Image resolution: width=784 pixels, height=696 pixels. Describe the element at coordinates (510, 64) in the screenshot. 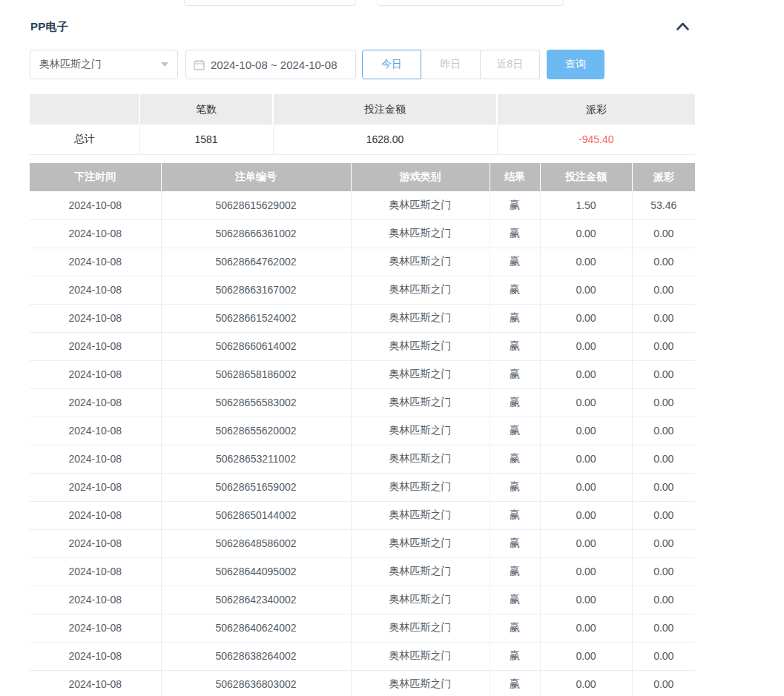

I see `last-8-days-button: 近8日` at that location.